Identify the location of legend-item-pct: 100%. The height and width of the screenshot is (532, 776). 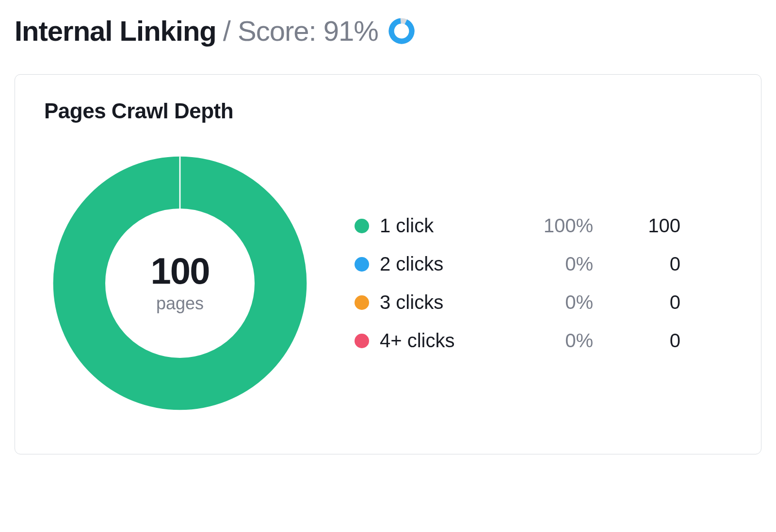
(545, 226).